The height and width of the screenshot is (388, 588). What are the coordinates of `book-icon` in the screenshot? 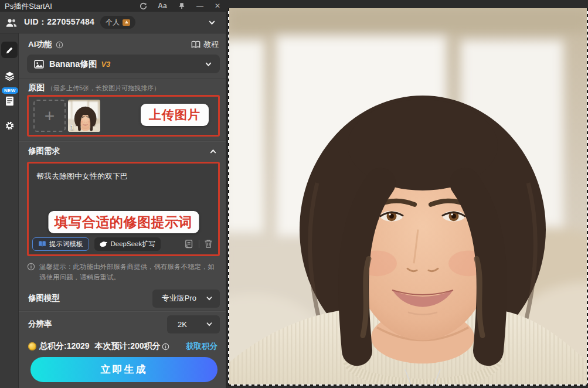 It's located at (196, 45).